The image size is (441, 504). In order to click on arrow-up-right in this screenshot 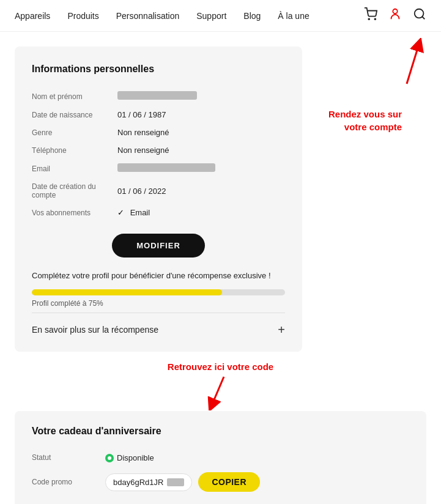, I will do `click(407, 62)`.